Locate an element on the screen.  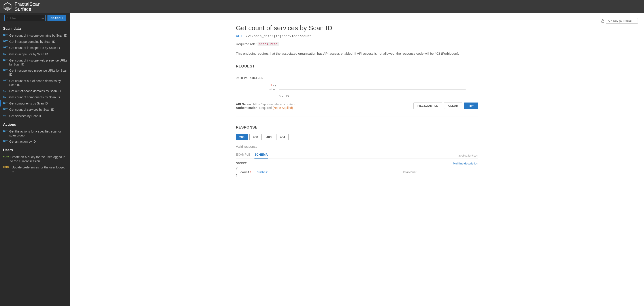
api-key-bar: API Key (X-FractalScan-A... is located at coordinates (620, 21).